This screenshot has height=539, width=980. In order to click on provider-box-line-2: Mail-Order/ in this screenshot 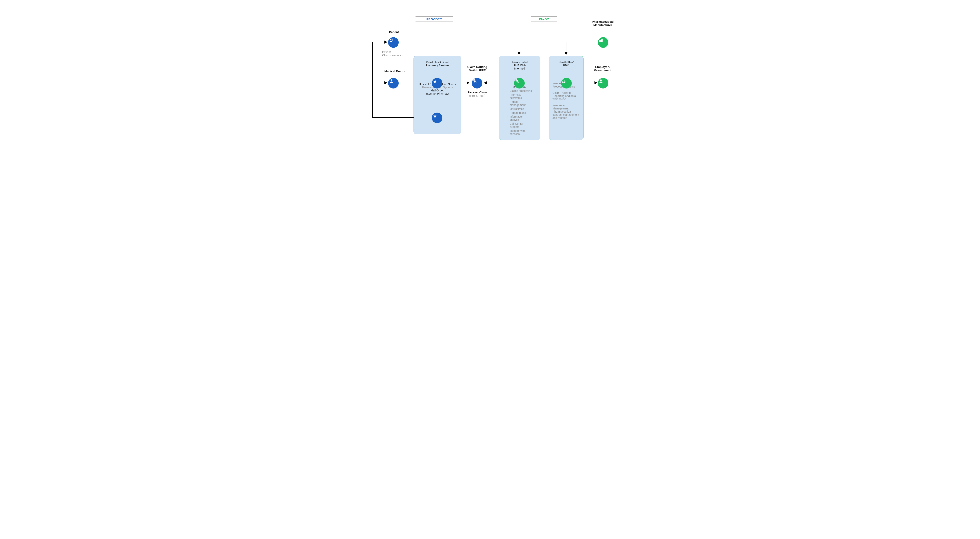, I will do `click(438, 90)`.